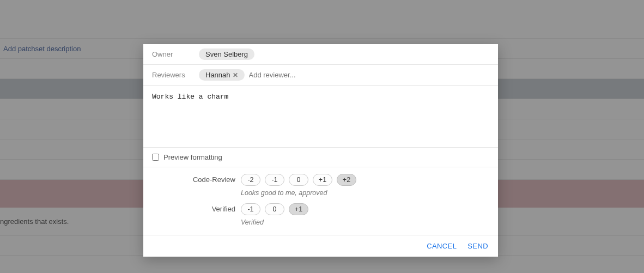  I want to click on vote-section: Code-Review -2 -1 0 +1 +2 Looks good to …, so click(320, 202).